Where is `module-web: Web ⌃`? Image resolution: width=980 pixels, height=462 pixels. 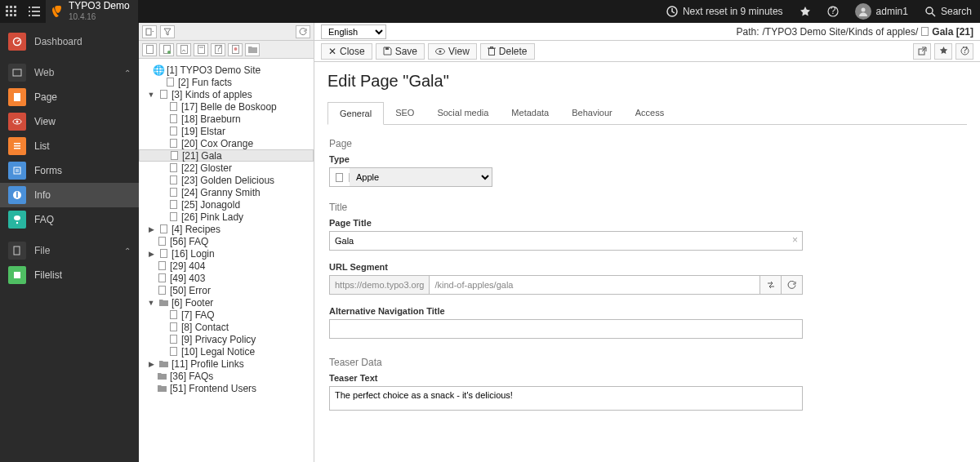
module-web: Web ⌃ is located at coordinates (69, 73).